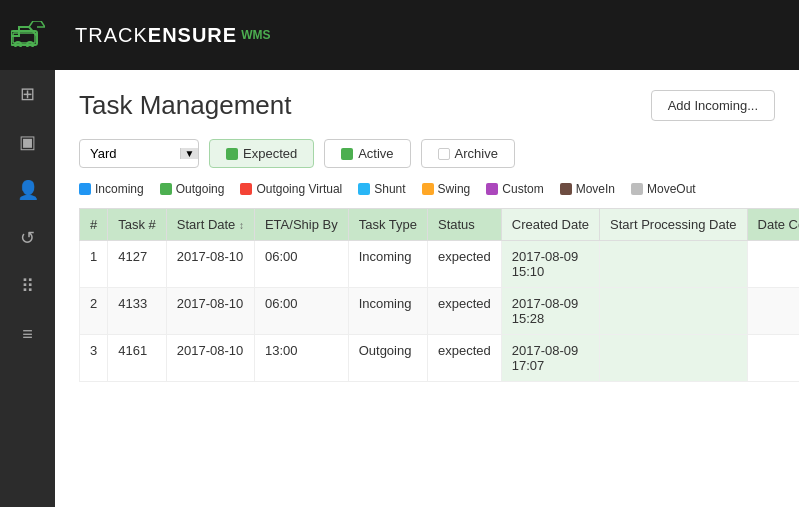  Describe the element at coordinates (192, 189) in the screenshot. I see `legend-outgoing: Outgoing` at that location.